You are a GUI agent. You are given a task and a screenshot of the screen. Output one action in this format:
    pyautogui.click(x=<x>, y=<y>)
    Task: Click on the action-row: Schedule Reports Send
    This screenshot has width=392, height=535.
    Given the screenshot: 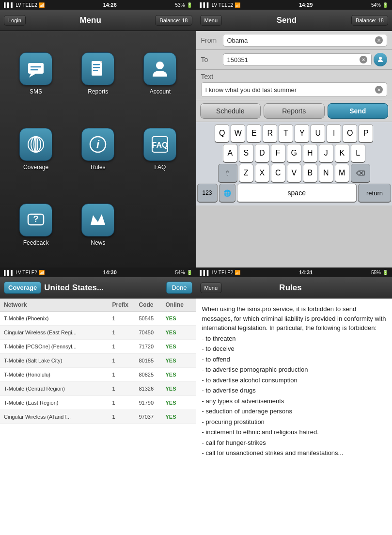 What is the action you would take?
    pyautogui.click(x=295, y=111)
    